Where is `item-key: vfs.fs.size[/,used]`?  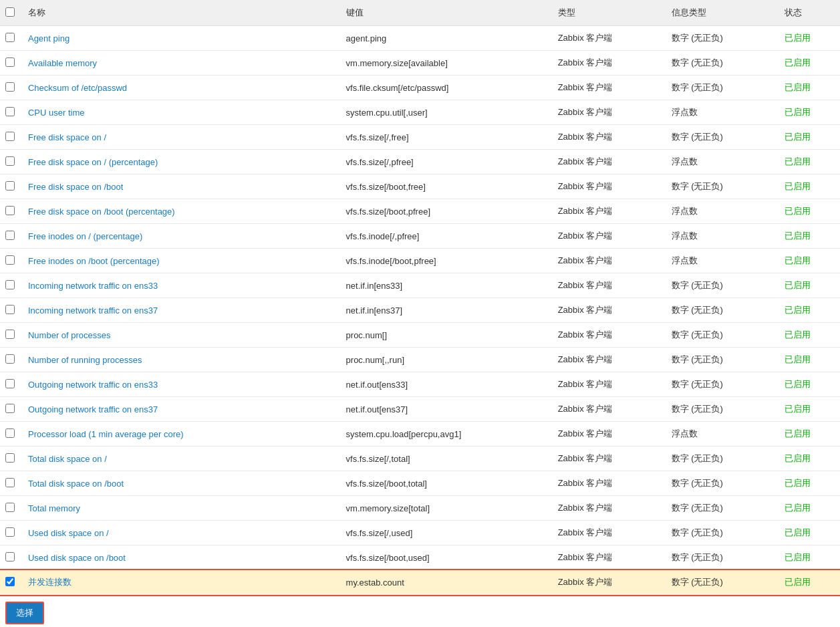
item-key: vfs.fs.size[/,used] is located at coordinates (446, 533).